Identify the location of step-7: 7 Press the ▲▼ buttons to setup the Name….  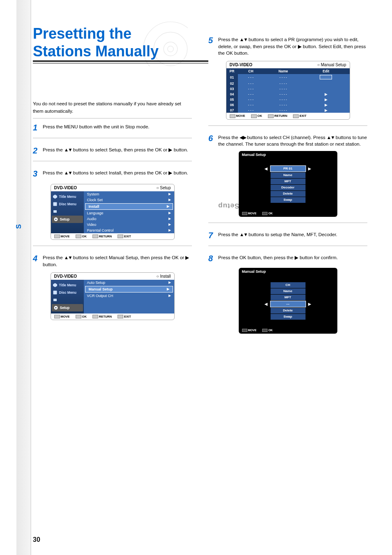
(288, 239).